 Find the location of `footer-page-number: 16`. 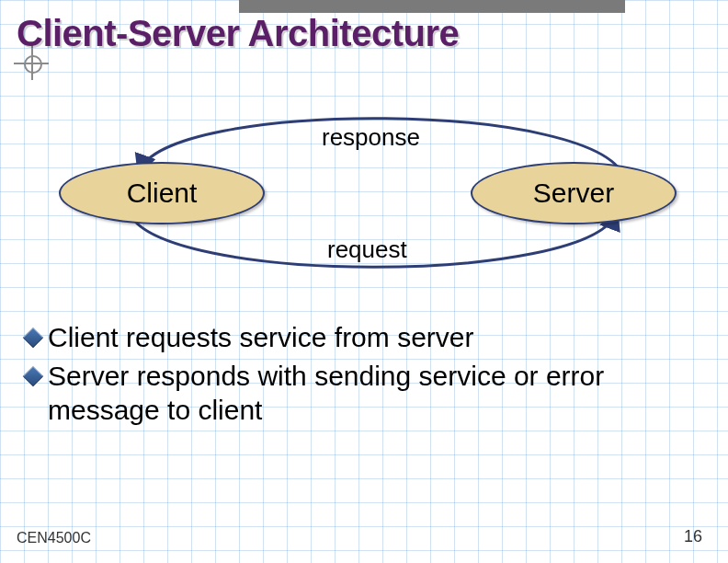

footer-page-number: 16 is located at coordinates (693, 537).